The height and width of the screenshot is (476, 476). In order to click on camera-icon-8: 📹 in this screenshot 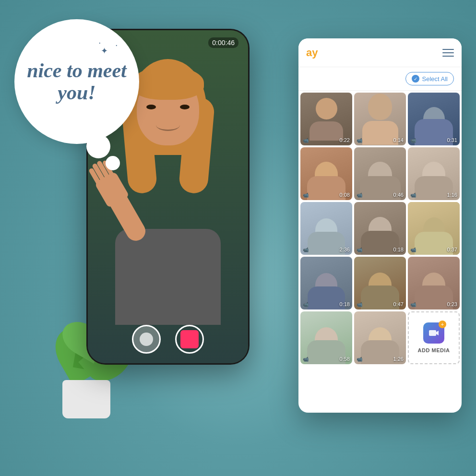, I will do `click(359, 250)`.